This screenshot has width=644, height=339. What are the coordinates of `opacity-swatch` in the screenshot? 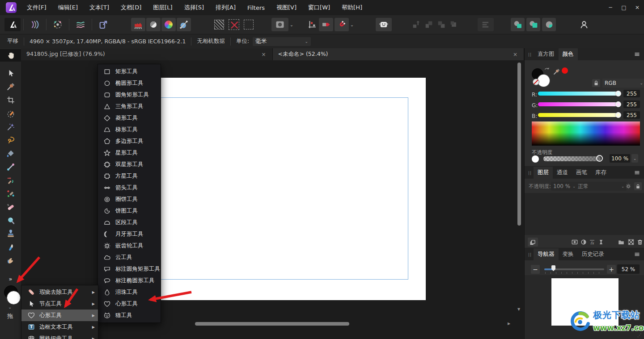 It's located at (535, 159).